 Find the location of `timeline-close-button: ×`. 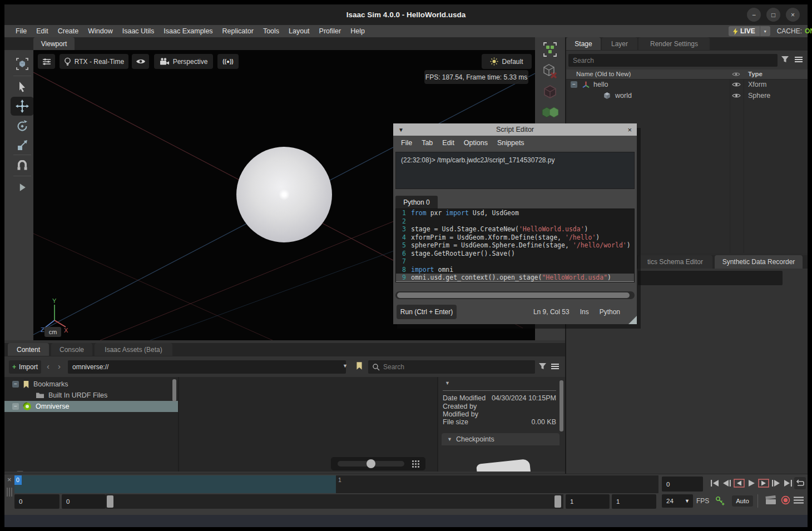

timeline-close-button: × is located at coordinates (9, 479).